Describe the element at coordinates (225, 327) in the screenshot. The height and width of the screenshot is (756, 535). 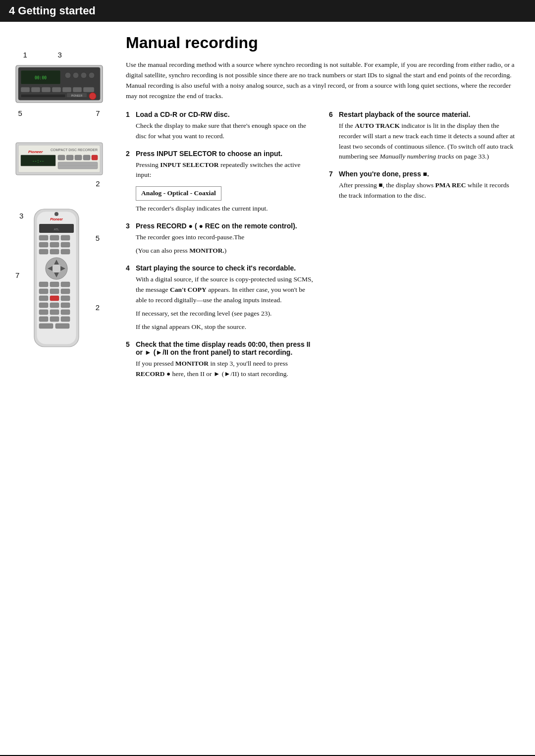
I see `step-4-text3: If the signal appears OK, stop the sourc…` at that location.